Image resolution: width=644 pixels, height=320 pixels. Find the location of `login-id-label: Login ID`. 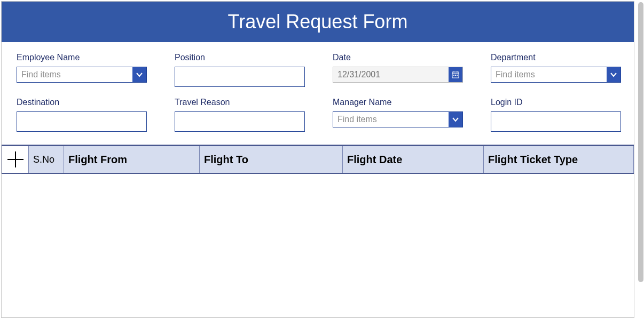

login-id-label: Login ID is located at coordinates (556, 102).